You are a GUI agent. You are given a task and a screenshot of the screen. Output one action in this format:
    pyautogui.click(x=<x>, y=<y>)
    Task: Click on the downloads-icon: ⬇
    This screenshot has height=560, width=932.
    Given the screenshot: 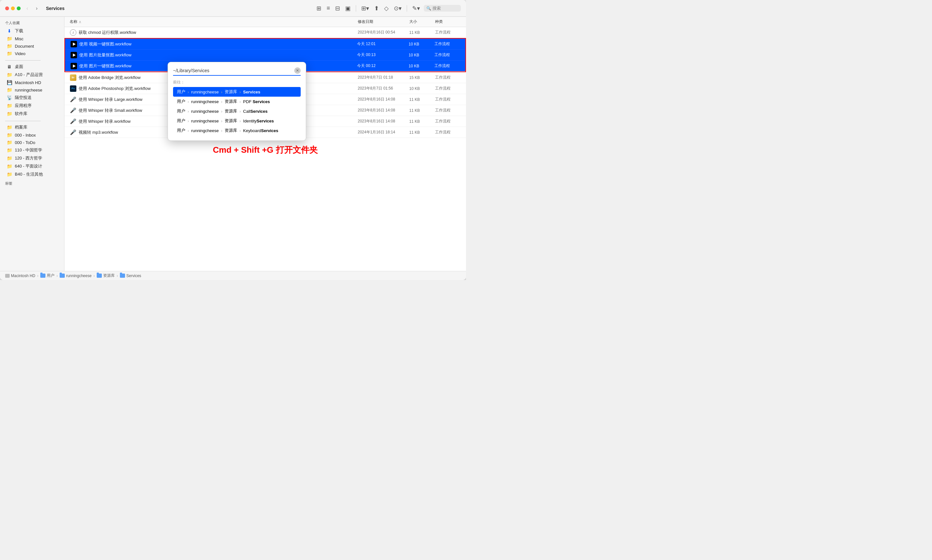 What is the action you would take?
    pyautogui.click(x=9, y=31)
    